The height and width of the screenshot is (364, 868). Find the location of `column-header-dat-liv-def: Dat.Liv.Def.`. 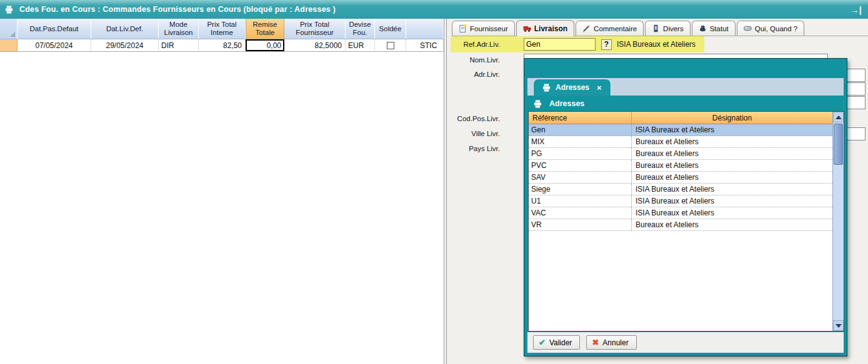

column-header-dat-liv-def: Dat.Liv.Def. is located at coordinates (125, 29).